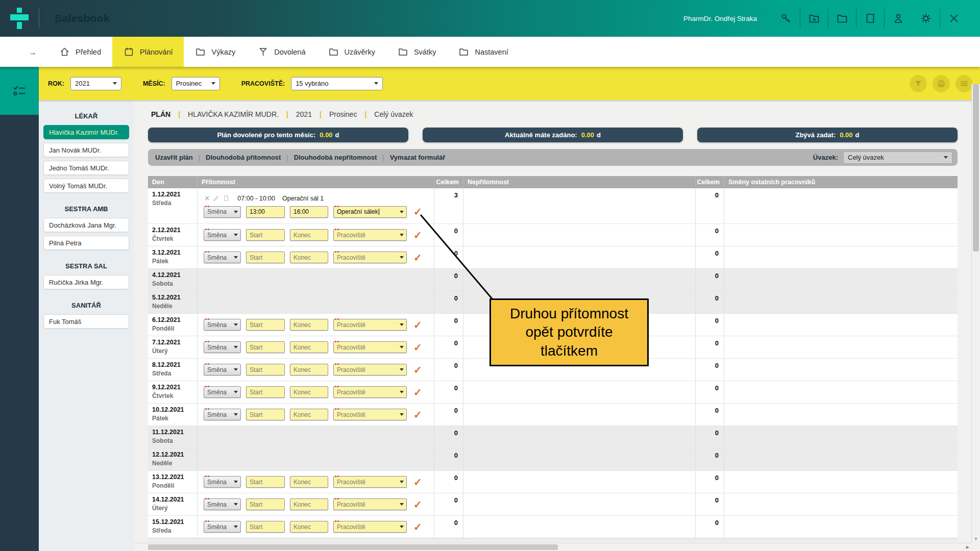 This screenshot has width=980, height=551. Describe the element at coordinates (335, 157) in the screenshot. I see `action-dlouhodoba-nepritomnost: Dlouhodobá nepřítomnost` at that location.